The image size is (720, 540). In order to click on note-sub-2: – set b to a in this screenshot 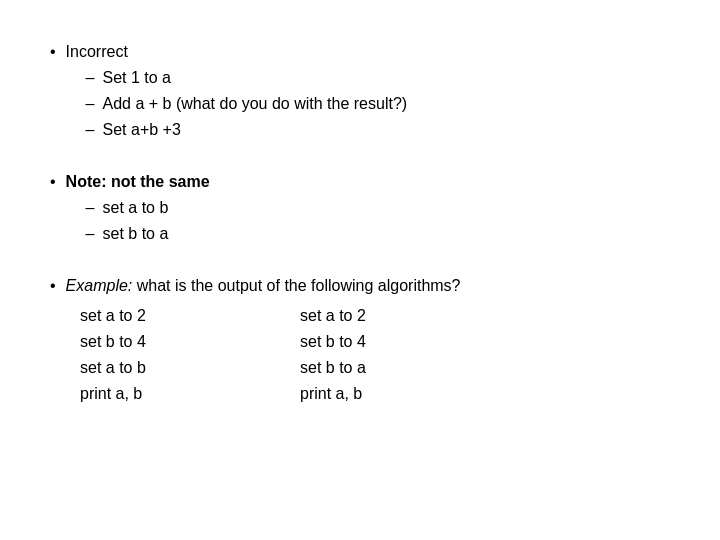, I will do `click(138, 234)`.